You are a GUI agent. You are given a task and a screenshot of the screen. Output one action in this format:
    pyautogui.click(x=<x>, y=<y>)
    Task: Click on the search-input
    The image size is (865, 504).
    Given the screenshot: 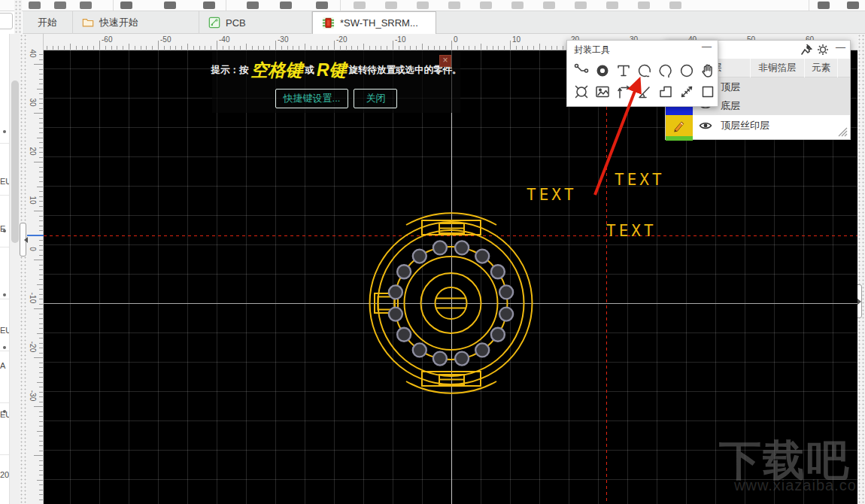 What is the action you would take?
    pyautogui.click(x=6, y=21)
    